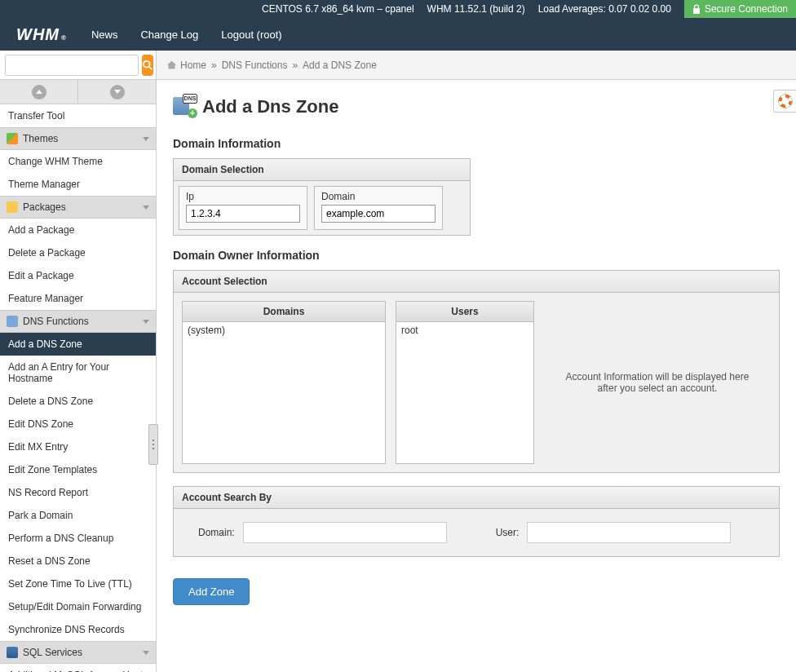  What do you see at coordinates (211, 592) in the screenshot?
I see `add-zone-button: Add Zone` at bounding box center [211, 592].